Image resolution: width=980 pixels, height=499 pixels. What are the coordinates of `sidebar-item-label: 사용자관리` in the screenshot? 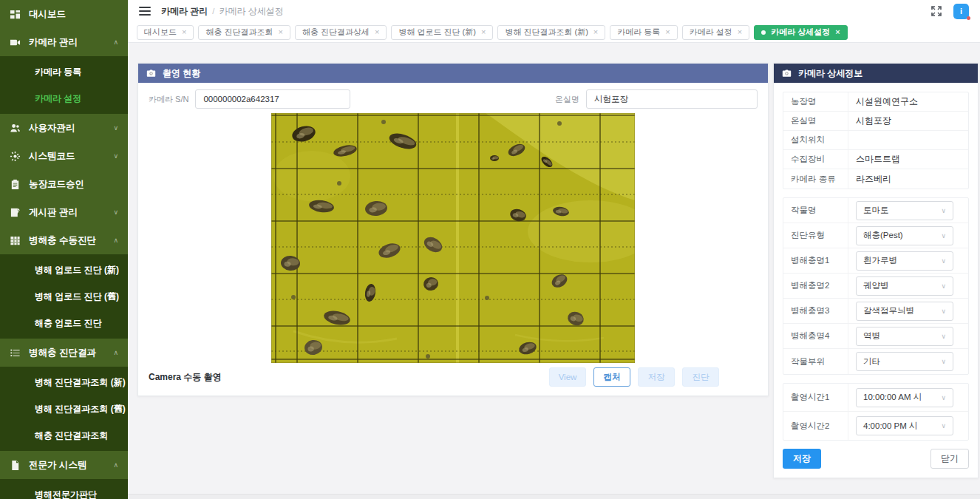 It's located at (52, 129).